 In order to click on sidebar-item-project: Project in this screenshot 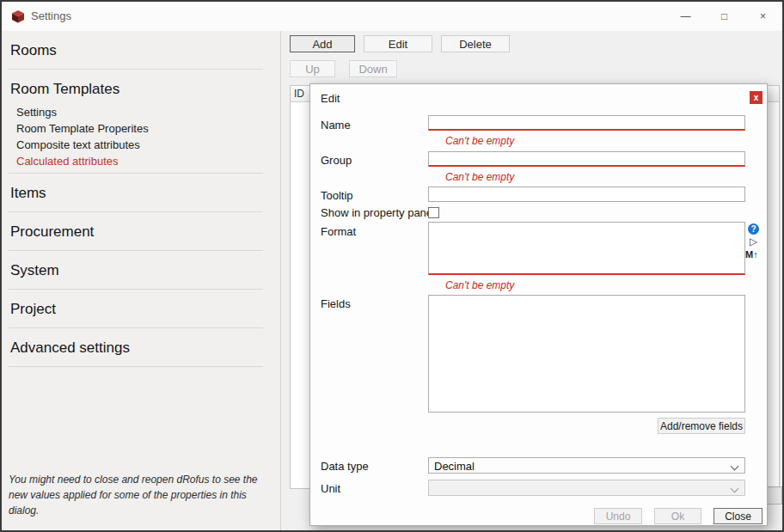, I will do `click(141, 307)`.